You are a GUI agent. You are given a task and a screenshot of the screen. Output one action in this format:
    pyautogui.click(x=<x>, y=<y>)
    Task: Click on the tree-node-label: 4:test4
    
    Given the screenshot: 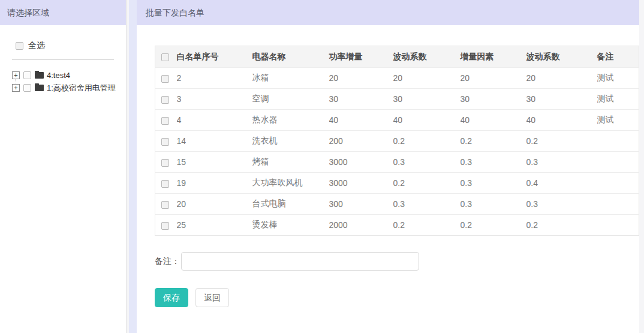 What is the action you would take?
    pyautogui.click(x=59, y=76)
    